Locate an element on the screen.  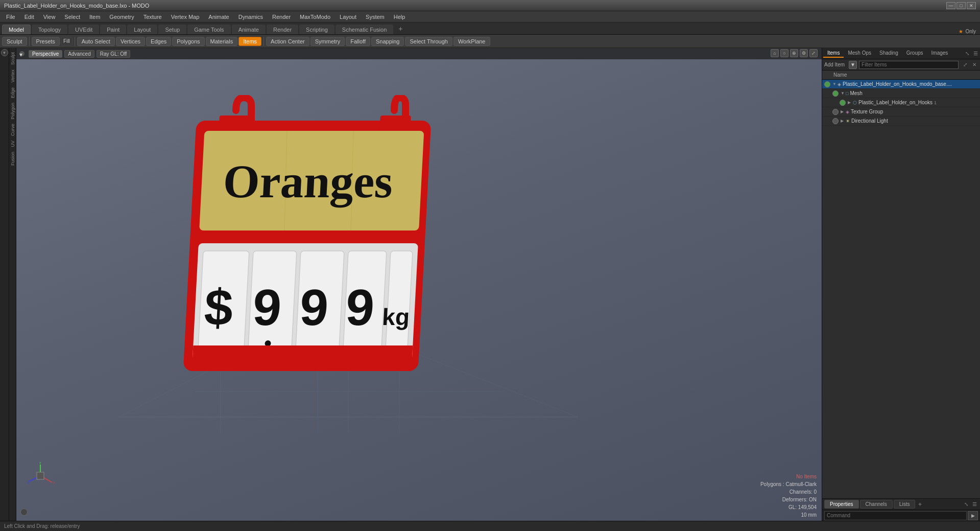
add-item-button: ▼ is located at coordinates (853, 65).